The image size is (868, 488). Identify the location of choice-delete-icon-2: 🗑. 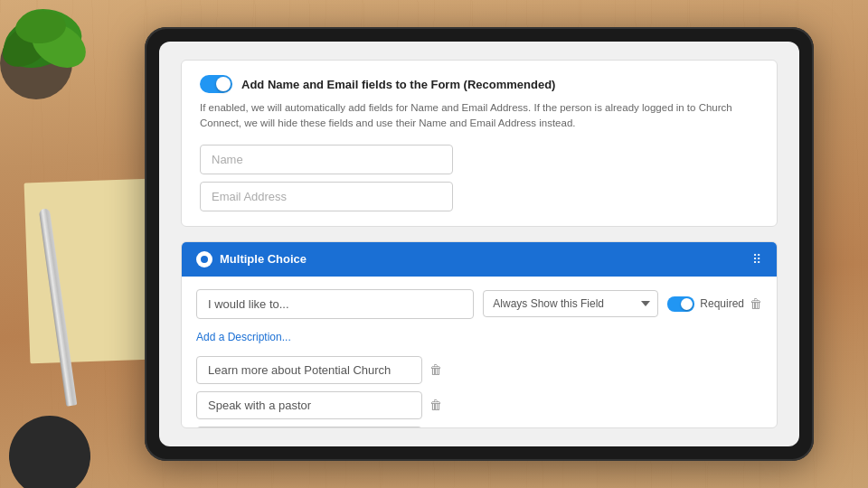
(436, 405).